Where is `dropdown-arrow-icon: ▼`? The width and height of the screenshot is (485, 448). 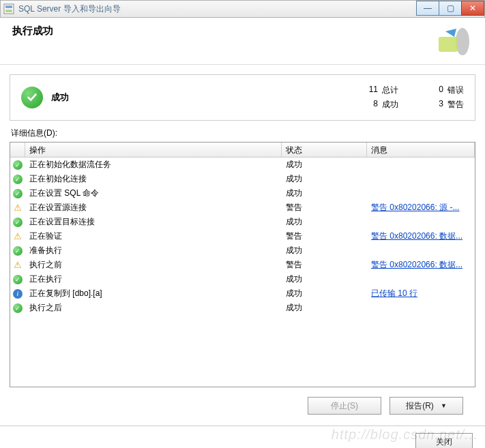 dropdown-arrow-icon: ▼ is located at coordinates (443, 406).